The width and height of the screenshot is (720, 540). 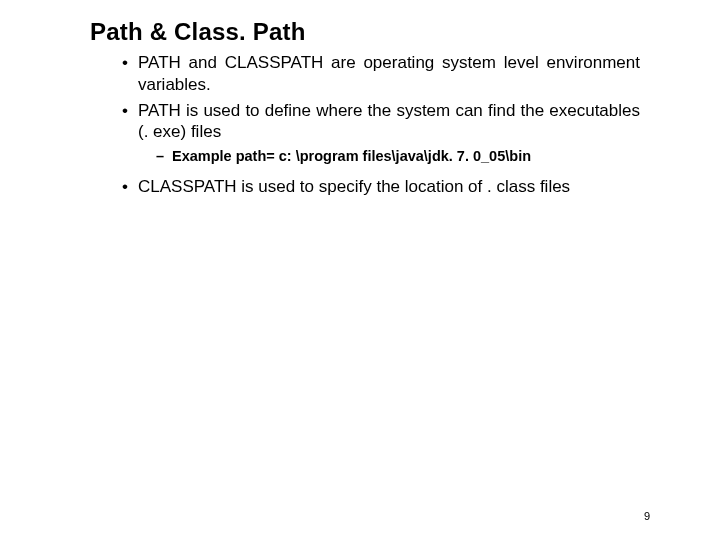 I want to click on page-number: 9, so click(x=647, y=516).